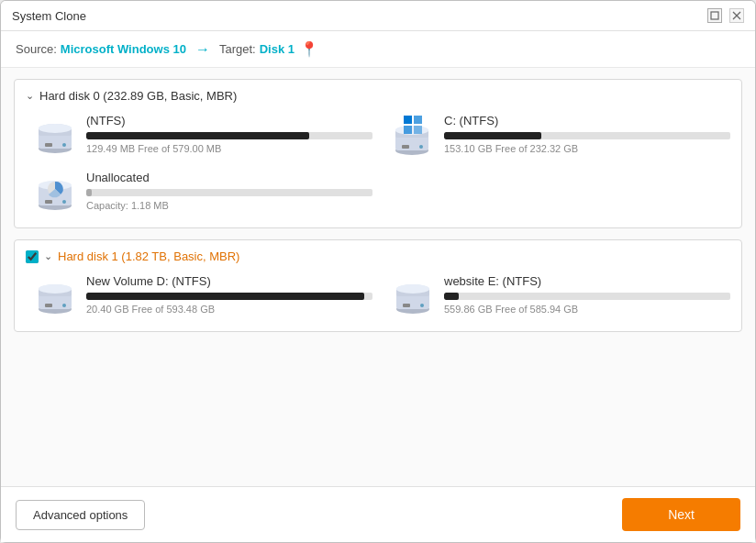  I want to click on footer: Advanced options Next, so click(378, 514).